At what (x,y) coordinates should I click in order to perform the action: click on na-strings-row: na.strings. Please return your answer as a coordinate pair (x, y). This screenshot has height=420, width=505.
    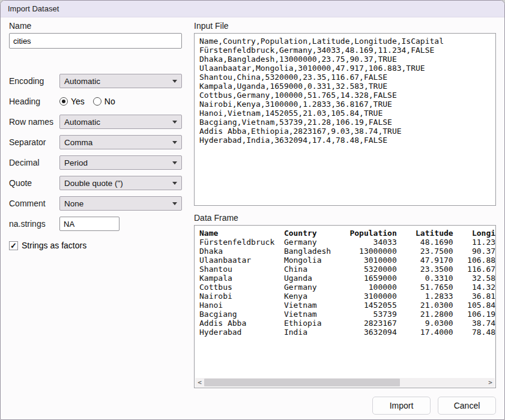
    Looking at the image, I should click on (95, 224).